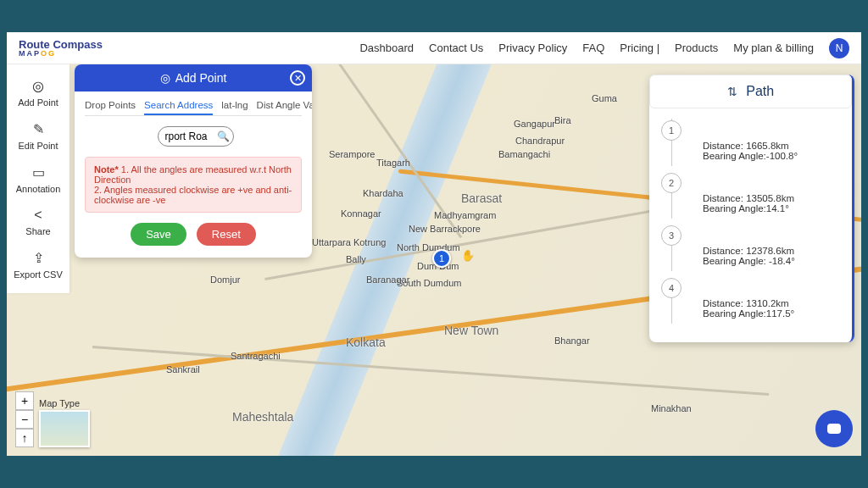 The width and height of the screenshot is (868, 488). What do you see at coordinates (593, 47) in the screenshot?
I see `nav-faq: FAQ` at bounding box center [593, 47].